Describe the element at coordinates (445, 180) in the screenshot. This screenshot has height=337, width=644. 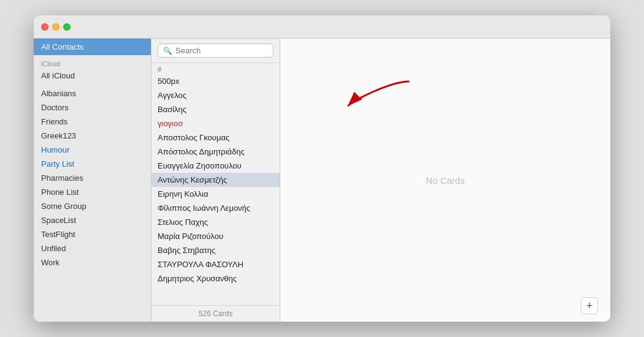
I see `no-cards-label: No Cards` at that location.